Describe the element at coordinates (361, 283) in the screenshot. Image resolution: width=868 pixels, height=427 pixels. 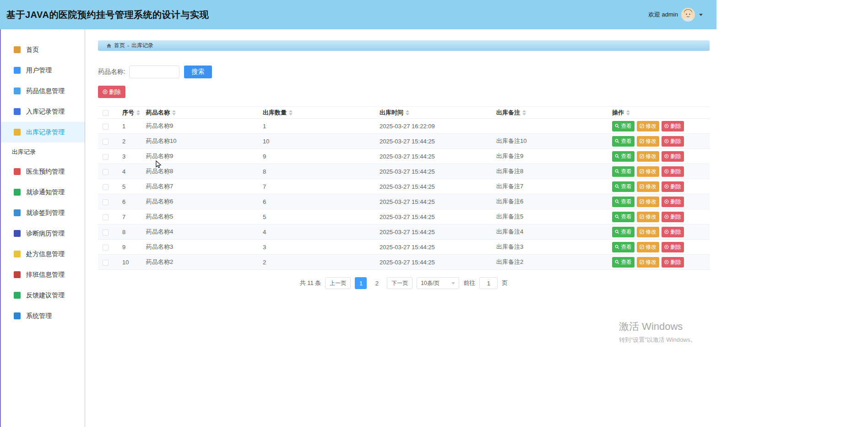
I see `page-button-1: 1` at that location.